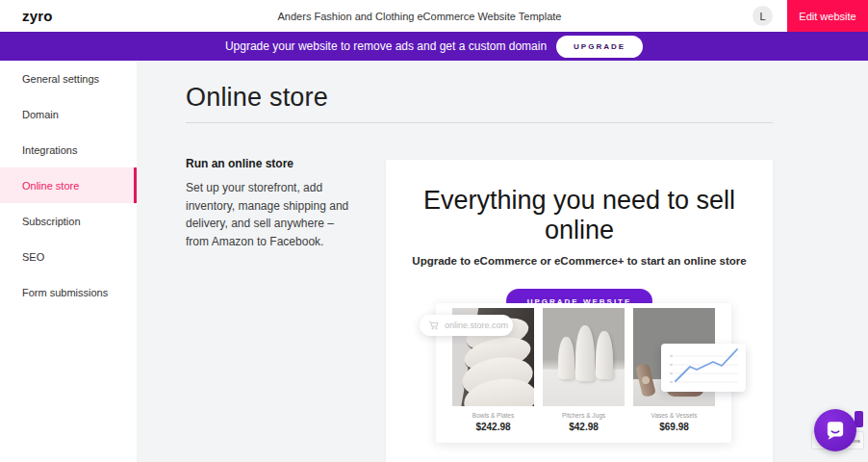  I want to click on intro-column: Run an online store Set up your storefro…, so click(271, 204).